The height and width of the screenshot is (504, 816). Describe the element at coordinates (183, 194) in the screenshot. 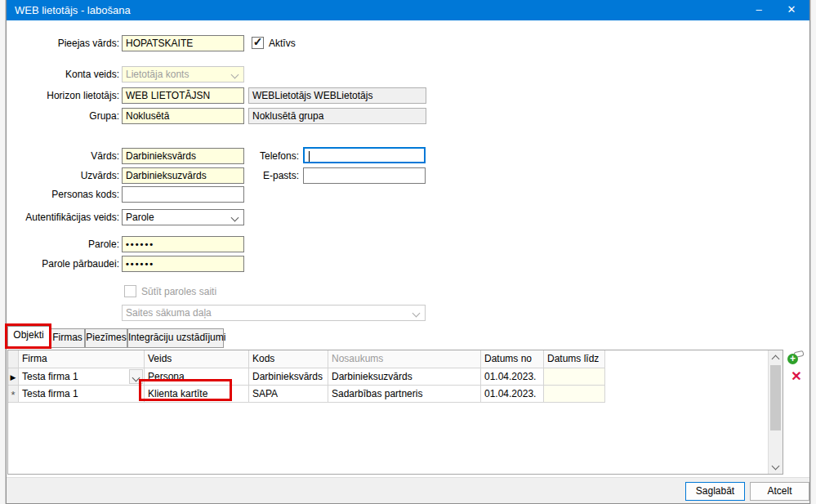

I see `personal-code-input` at that location.